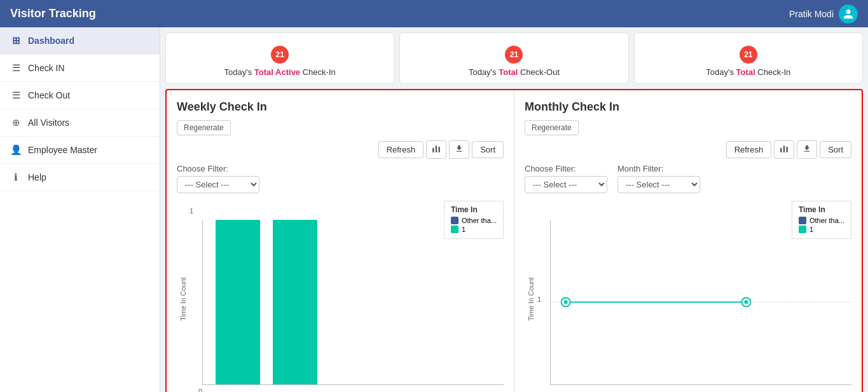 The height and width of the screenshot is (392, 868). I want to click on weekly-sort-button: Sort, so click(488, 150).